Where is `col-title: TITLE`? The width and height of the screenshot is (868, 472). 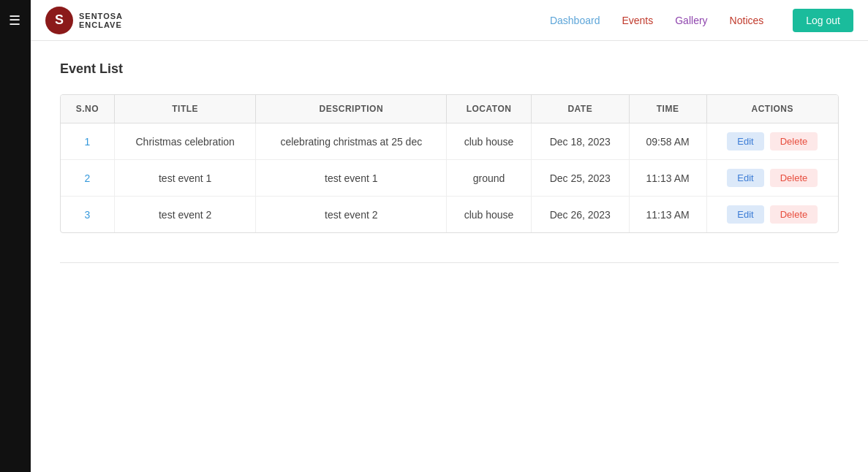 col-title: TITLE is located at coordinates (185, 110).